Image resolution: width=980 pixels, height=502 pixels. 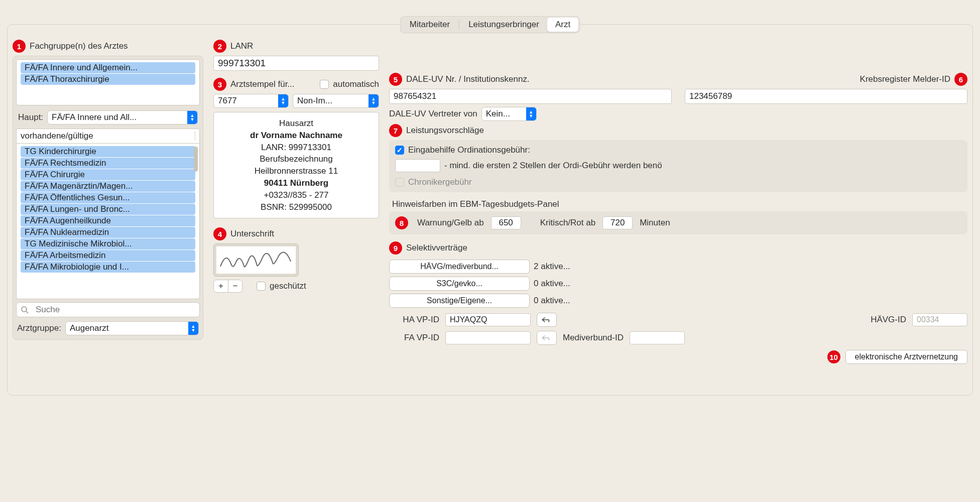 What do you see at coordinates (296, 159) in the screenshot?
I see `stamp-line: Berufsbezeichnung` at bounding box center [296, 159].